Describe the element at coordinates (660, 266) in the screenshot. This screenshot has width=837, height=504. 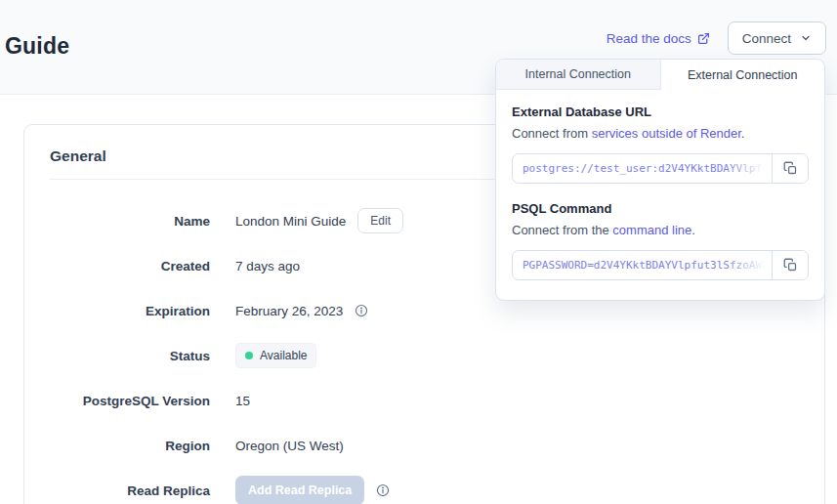
I see `psql-command-field-group: PGPASSWORD=d2V4YKktBDAYVlpfut3lSfzoAWhwb…` at that location.